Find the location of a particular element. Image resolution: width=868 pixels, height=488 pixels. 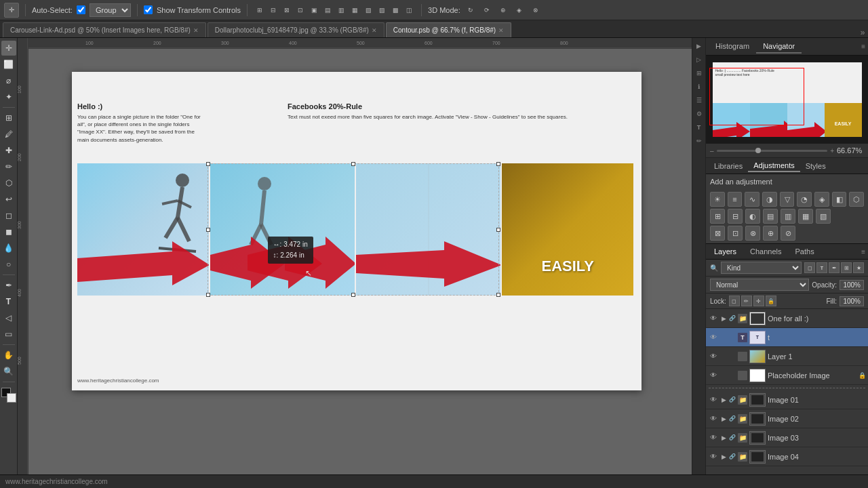

ris-type-btn: T is located at coordinates (699, 127).